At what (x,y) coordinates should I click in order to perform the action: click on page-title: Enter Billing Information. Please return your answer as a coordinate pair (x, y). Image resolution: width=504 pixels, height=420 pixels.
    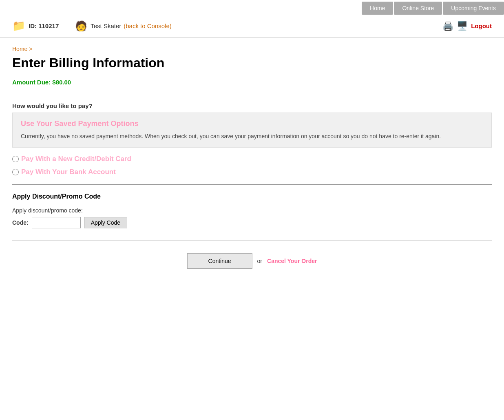
    Looking at the image, I should click on (252, 63).